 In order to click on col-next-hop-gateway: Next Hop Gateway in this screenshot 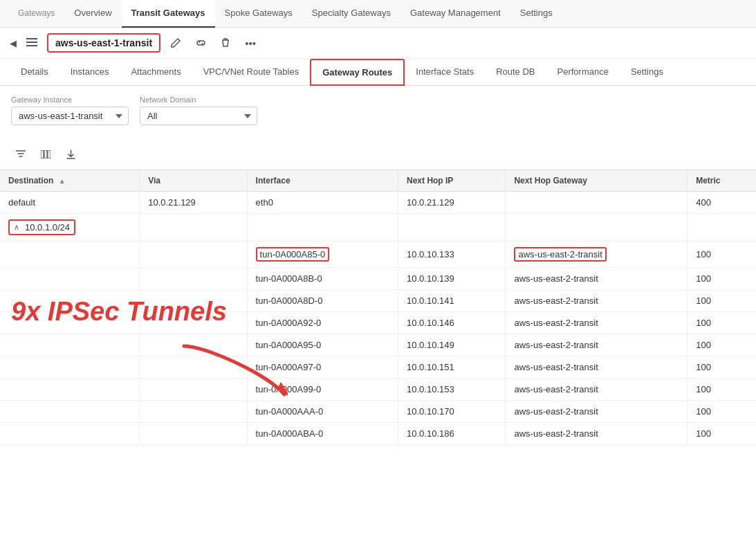, I will do `click(596, 181)`.